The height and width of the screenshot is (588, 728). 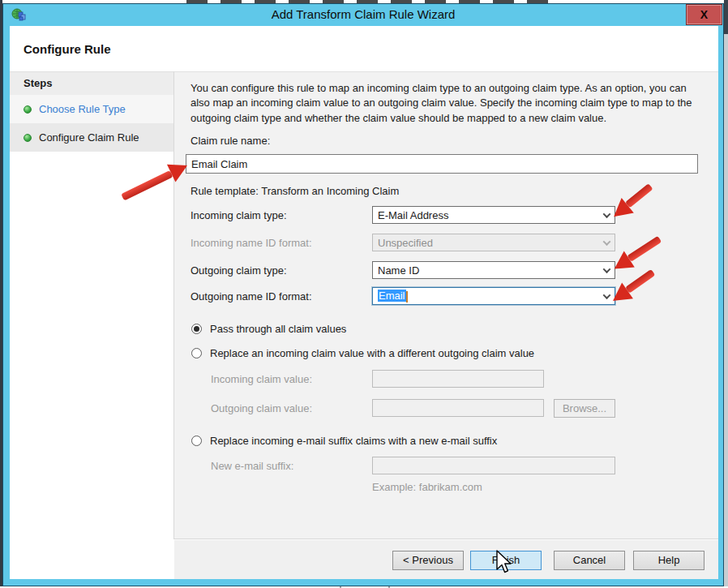 I want to click on radio-replace-email-suffix: Replace incoming e-mail suffix claims wi…, so click(x=344, y=441).